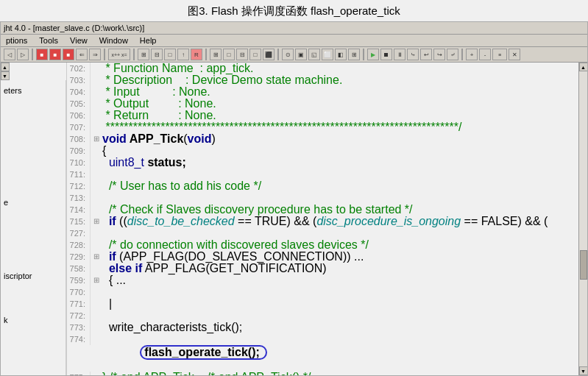 This screenshot has height=376, width=588. What do you see at coordinates (42, 54) in the screenshot?
I see `toolbar-btn-1: ■` at bounding box center [42, 54].